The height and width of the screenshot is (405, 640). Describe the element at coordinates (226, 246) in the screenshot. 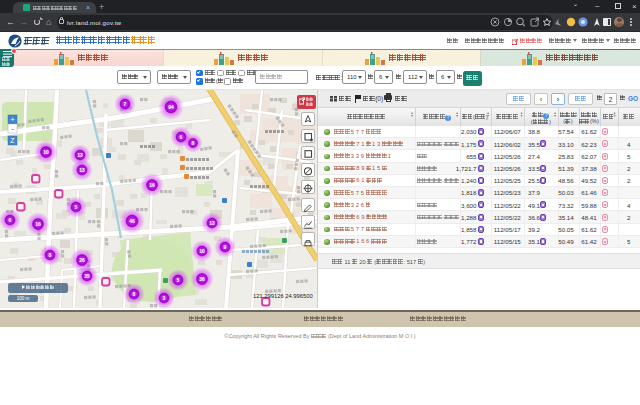

I see `svg-text: 9` at that location.